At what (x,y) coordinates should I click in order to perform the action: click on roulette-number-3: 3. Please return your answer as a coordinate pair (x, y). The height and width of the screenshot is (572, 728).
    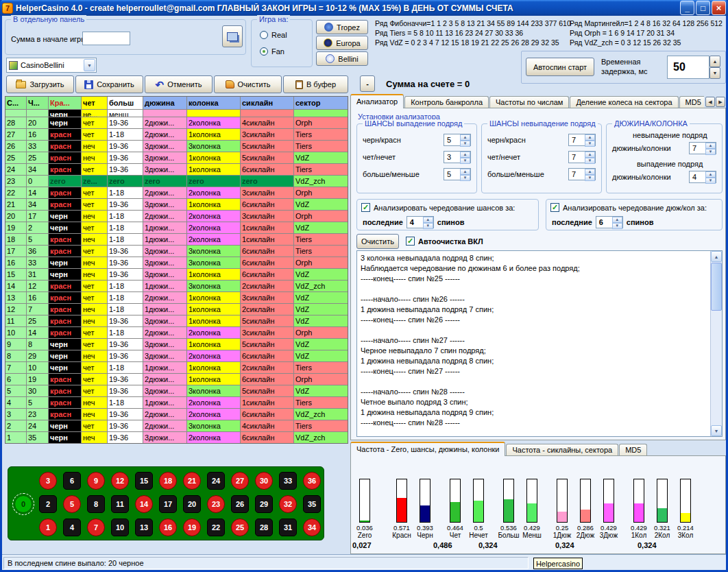
    Looking at the image, I should click on (48, 481).